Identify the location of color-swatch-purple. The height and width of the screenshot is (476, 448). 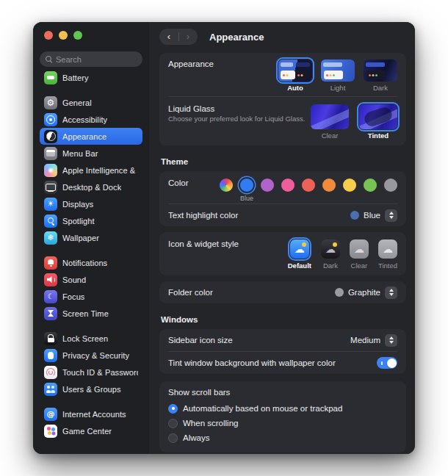
(267, 185).